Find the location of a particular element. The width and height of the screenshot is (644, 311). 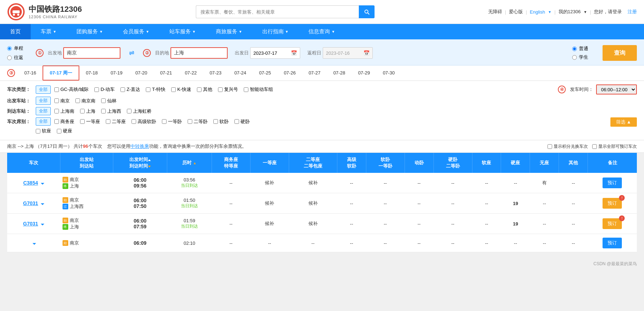

nav-item-home: 首页 is located at coordinates (15, 31).